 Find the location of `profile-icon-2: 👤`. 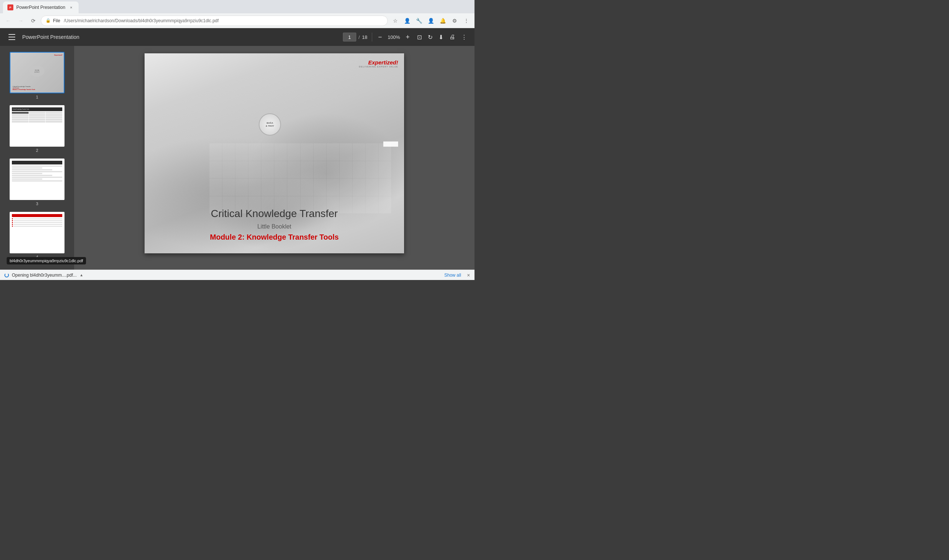

profile-icon-2: 👤 is located at coordinates (431, 21).